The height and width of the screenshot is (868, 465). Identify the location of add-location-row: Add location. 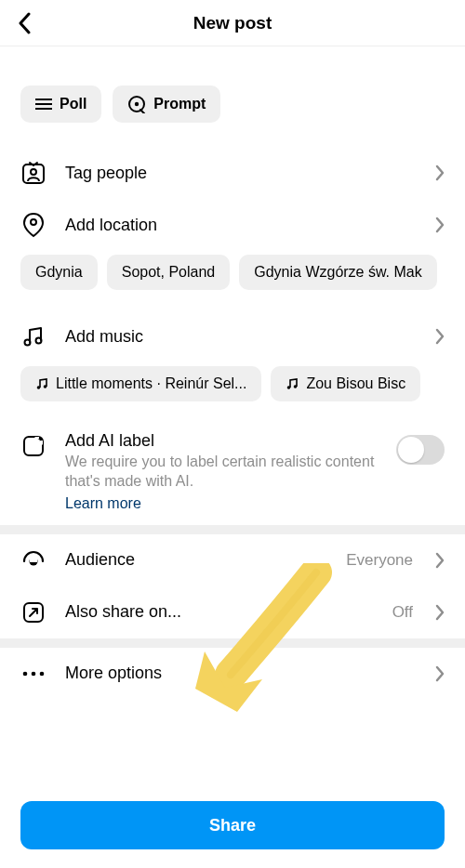
(232, 225).